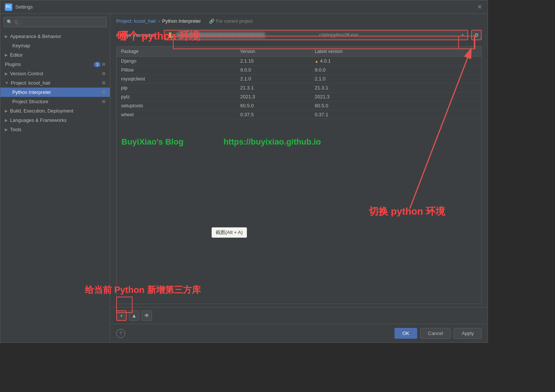 The width and height of the screenshot is (555, 392). Describe the element at coordinates (176, 70) in the screenshot. I see `package-name: Pillow` at that location.